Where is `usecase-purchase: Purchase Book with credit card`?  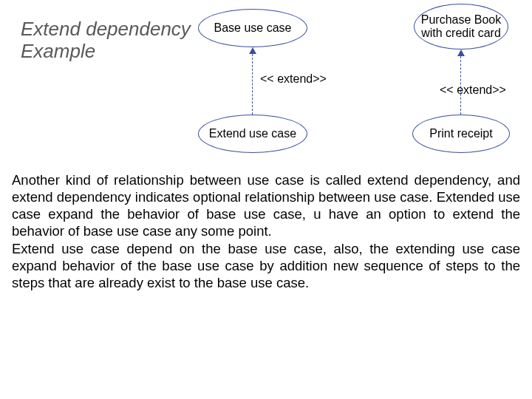 usecase-purchase: Purchase Book with credit card is located at coordinates (461, 27).